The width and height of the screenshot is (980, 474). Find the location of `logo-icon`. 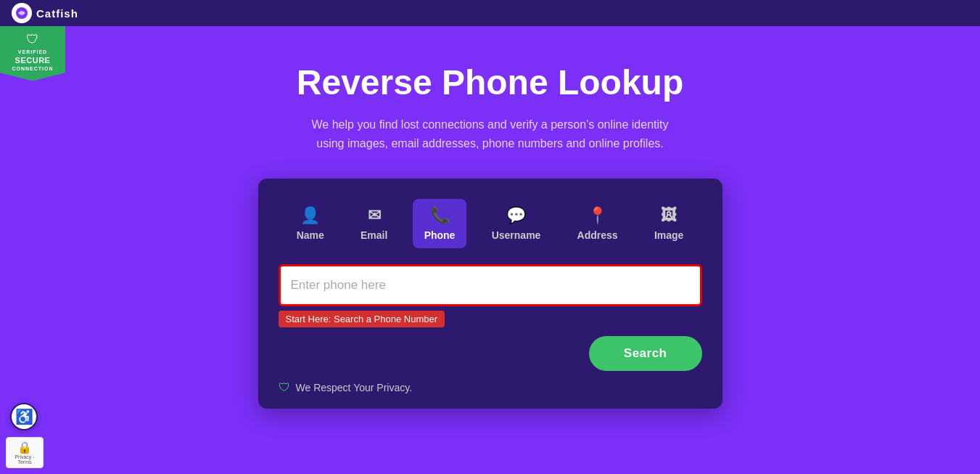

logo-icon is located at coordinates (22, 13).